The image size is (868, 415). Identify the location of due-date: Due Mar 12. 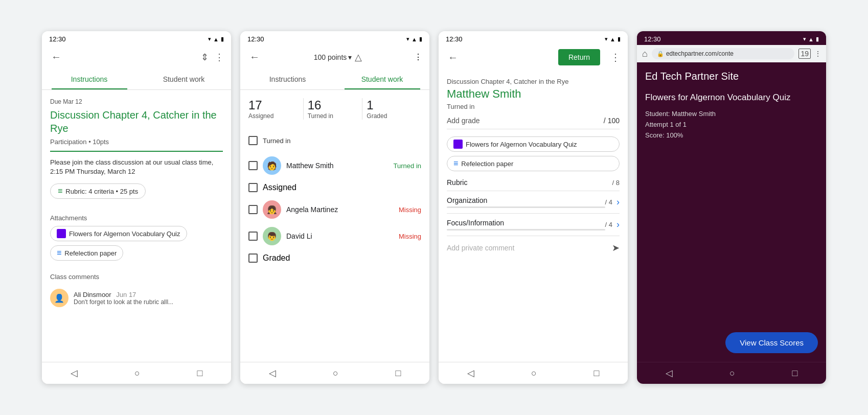
(136, 102).